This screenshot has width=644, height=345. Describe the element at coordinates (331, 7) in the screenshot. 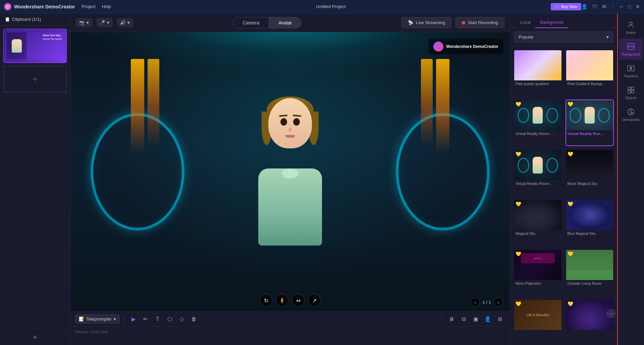

I see `project-title: Untitled Project` at that location.